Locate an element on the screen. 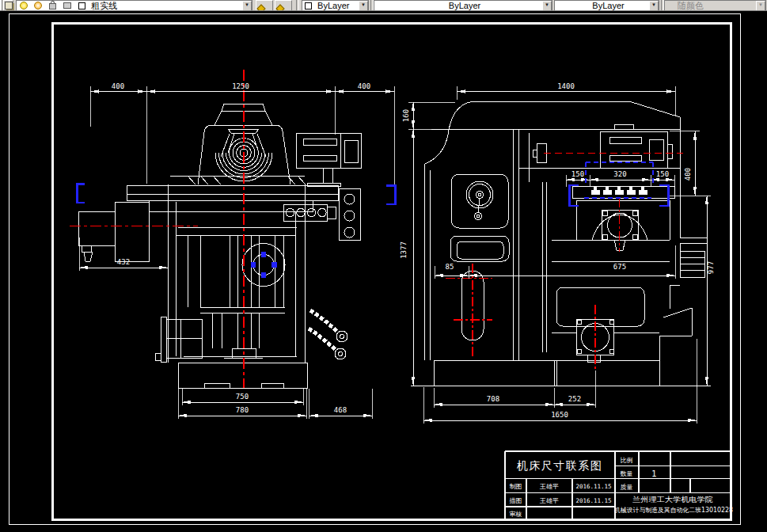 This screenshot has width=767, height=532. dim-text: 85 is located at coordinates (450, 267).